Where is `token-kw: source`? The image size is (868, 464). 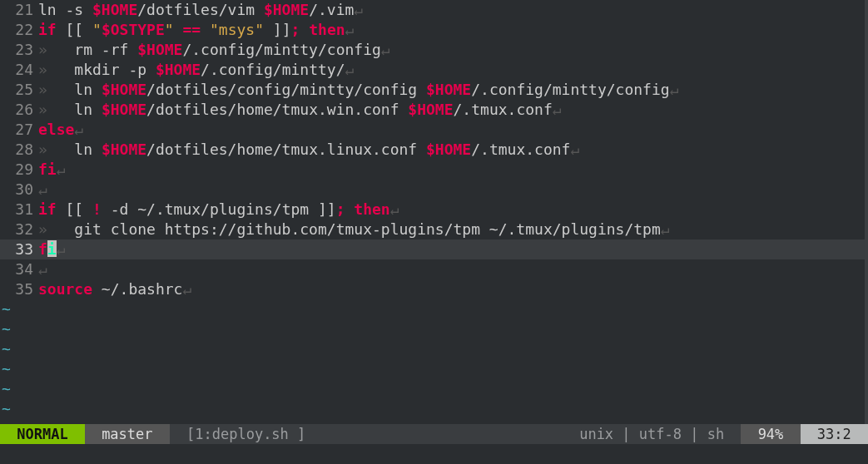
token-kw: source is located at coordinates (65, 289).